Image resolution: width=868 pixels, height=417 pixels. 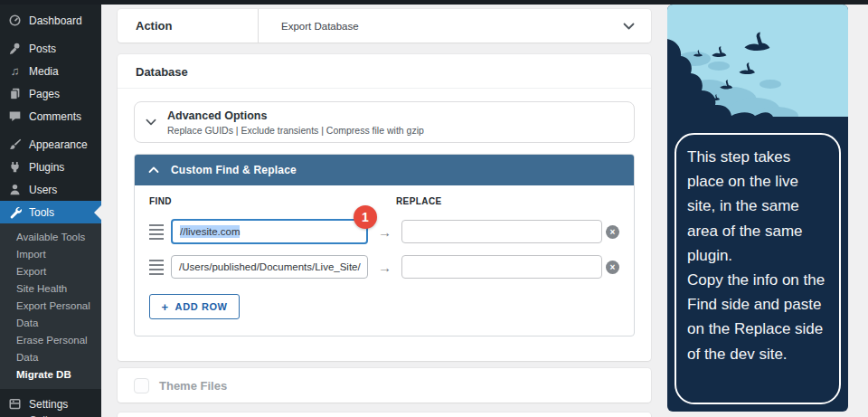 I want to click on advanced-options-accordion: Advanced Options Replace GUIDs | Exclude…, so click(x=384, y=122).